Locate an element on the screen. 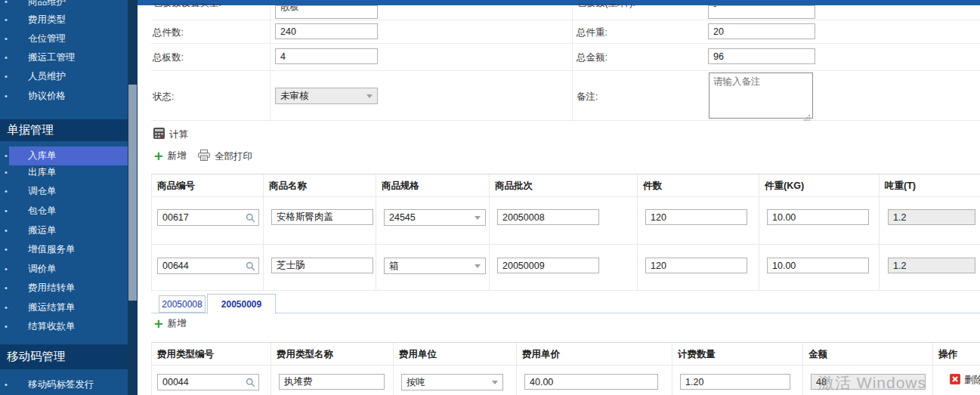 Image resolution: width=980 pixels, height=395 pixels. fee-table: 费用类型编号 费用类型名称 费用单位 费用单价 计费数量 金额 操作 删除 is located at coordinates (565, 369).